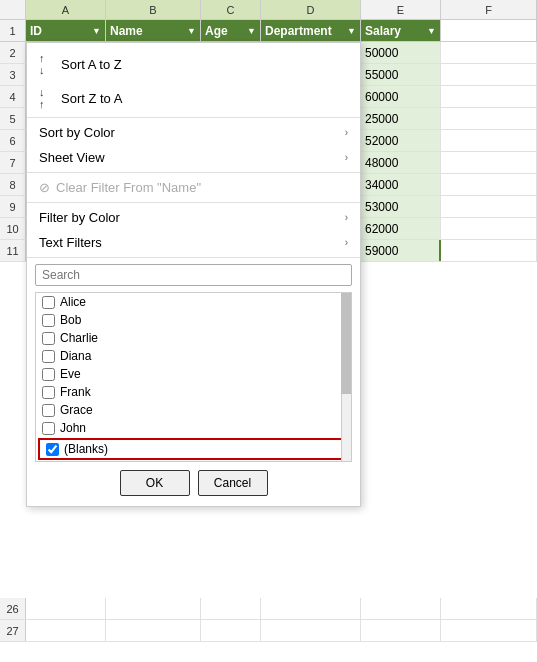  Describe the element at coordinates (13, 118) in the screenshot. I see `row-num-5: 5` at that location.